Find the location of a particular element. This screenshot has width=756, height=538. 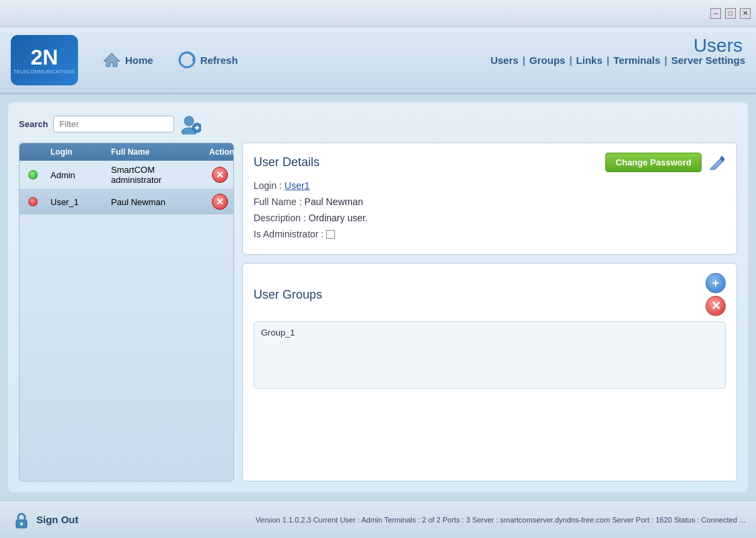

footer: Sign Out Version 1.1.0.2.3 Current User … is located at coordinates (378, 519).